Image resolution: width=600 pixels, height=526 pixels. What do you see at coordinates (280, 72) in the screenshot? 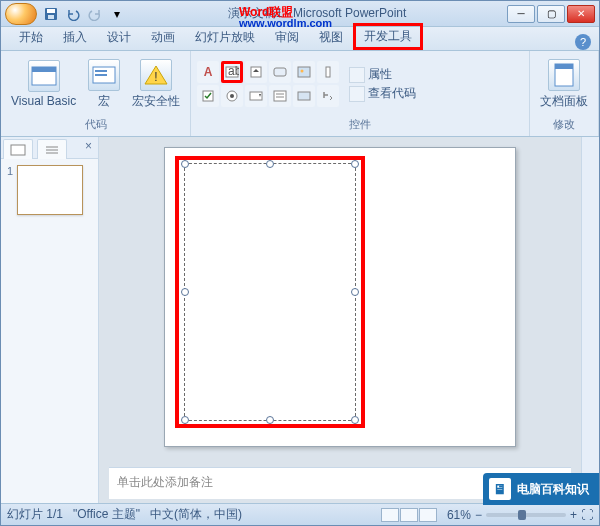
I see `control-command-icon` at bounding box center [280, 72].